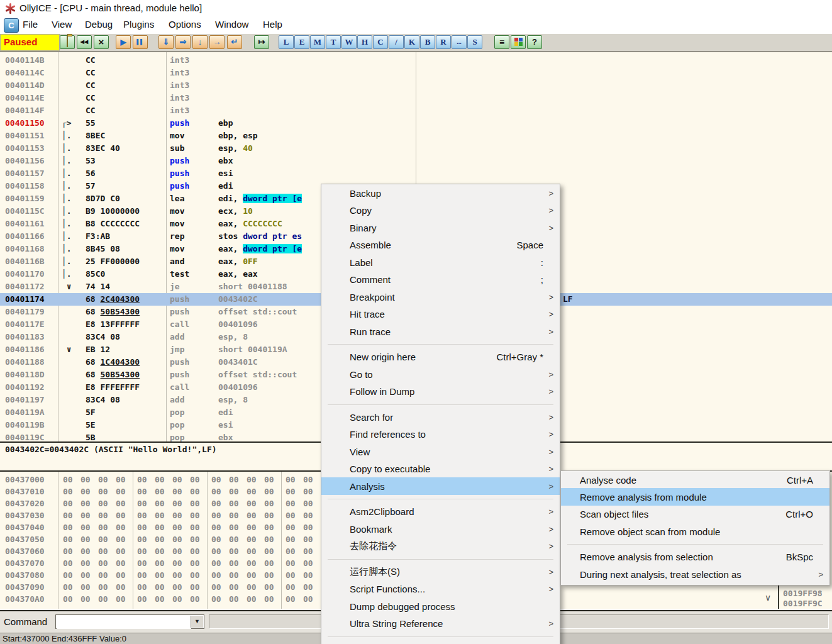 Image resolution: width=832 pixels, height=644 pixels. What do you see at coordinates (231, 24) in the screenshot?
I see `menu-window: Window` at bounding box center [231, 24].